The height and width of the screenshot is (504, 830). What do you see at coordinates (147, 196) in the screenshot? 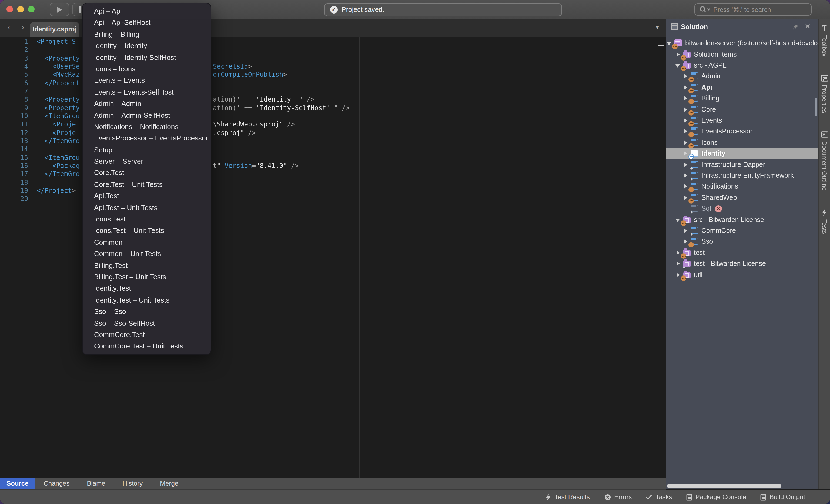
I see `run-config-menu-item: Api.Test` at bounding box center [147, 196].